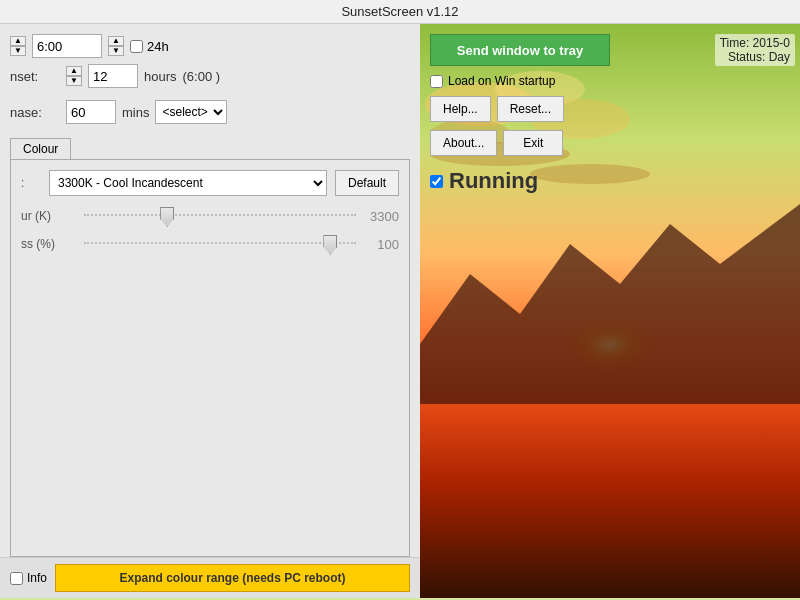 This screenshot has height=600, width=800. I want to click on brightness-value: 100, so click(382, 244).